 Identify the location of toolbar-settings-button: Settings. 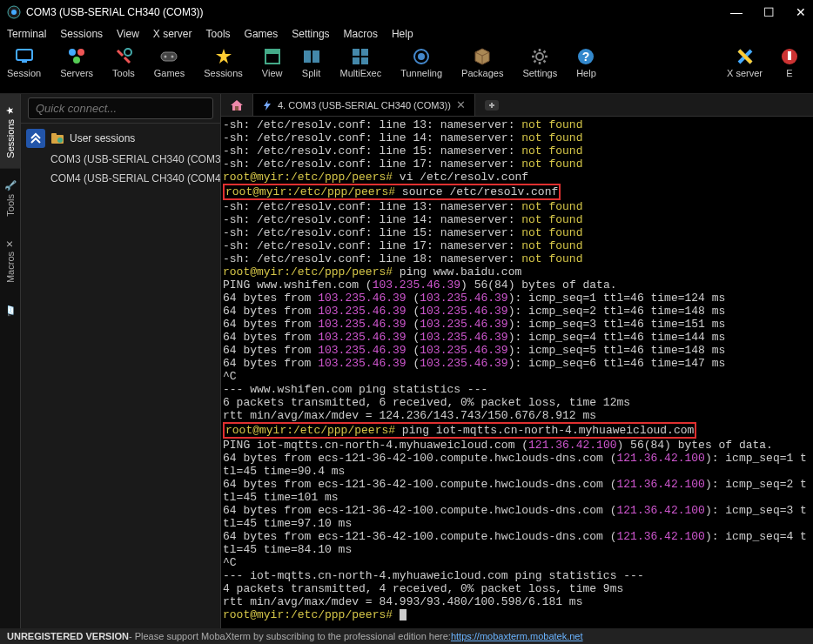
(540, 68).